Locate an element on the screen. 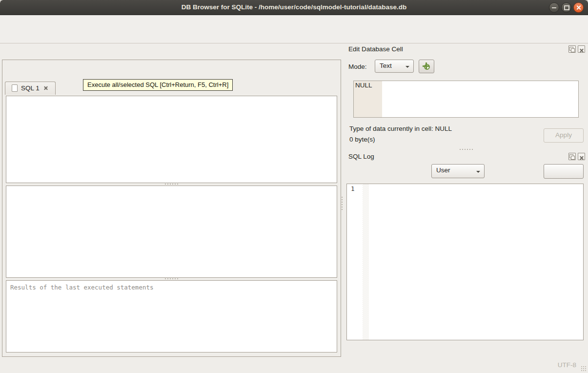 The width and height of the screenshot is (588, 373). splitter-main-vertical is located at coordinates (342, 203).